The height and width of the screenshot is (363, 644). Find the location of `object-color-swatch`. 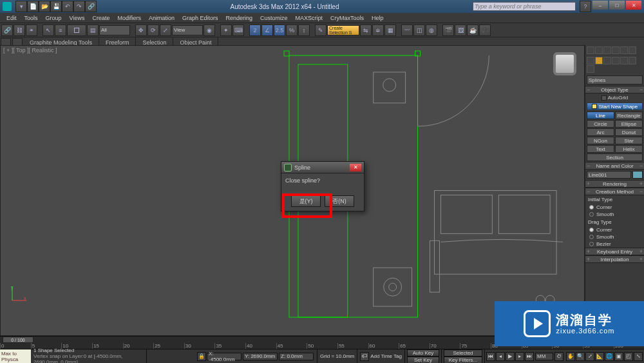

object-color-swatch is located at coordinates (638, 175).